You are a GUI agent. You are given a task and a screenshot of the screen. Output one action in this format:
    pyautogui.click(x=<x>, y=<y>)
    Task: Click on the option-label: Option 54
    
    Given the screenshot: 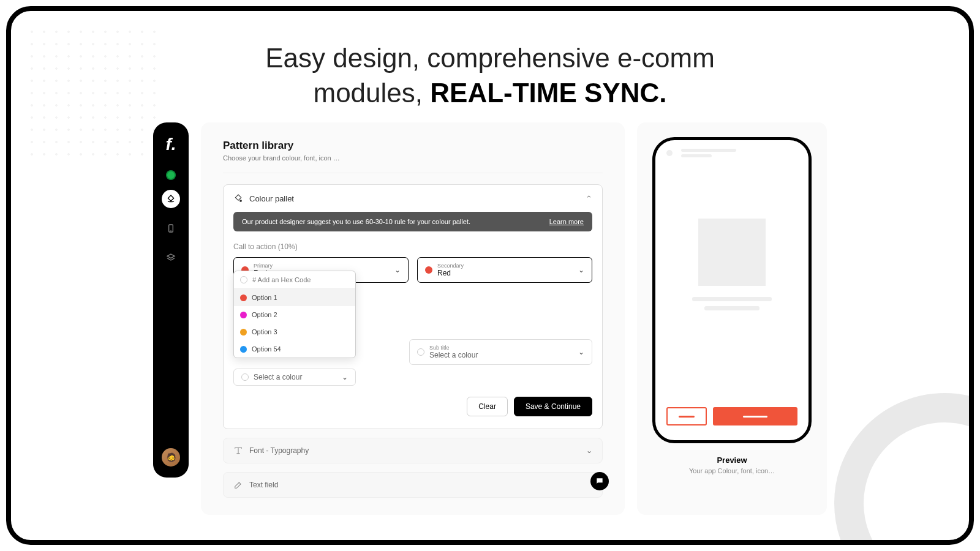 What is the action you would take?
    pyautogui.click(x=266, y=349)
    